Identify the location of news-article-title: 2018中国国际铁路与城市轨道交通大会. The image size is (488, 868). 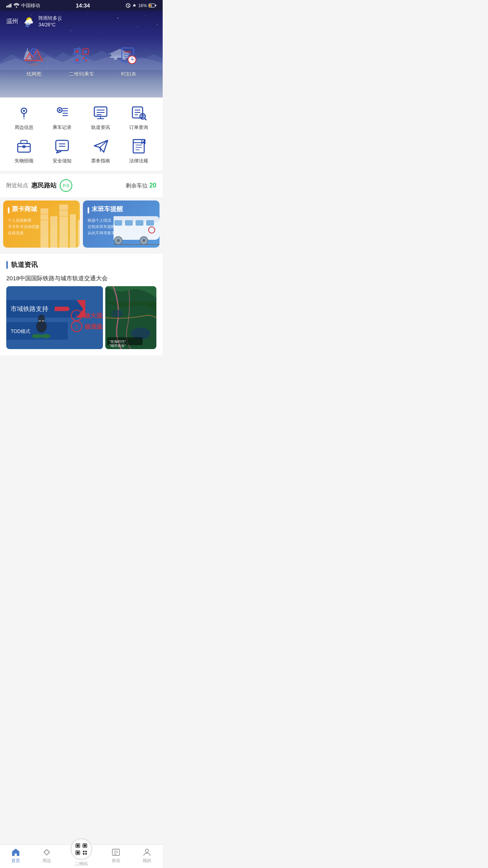
(81, 278).